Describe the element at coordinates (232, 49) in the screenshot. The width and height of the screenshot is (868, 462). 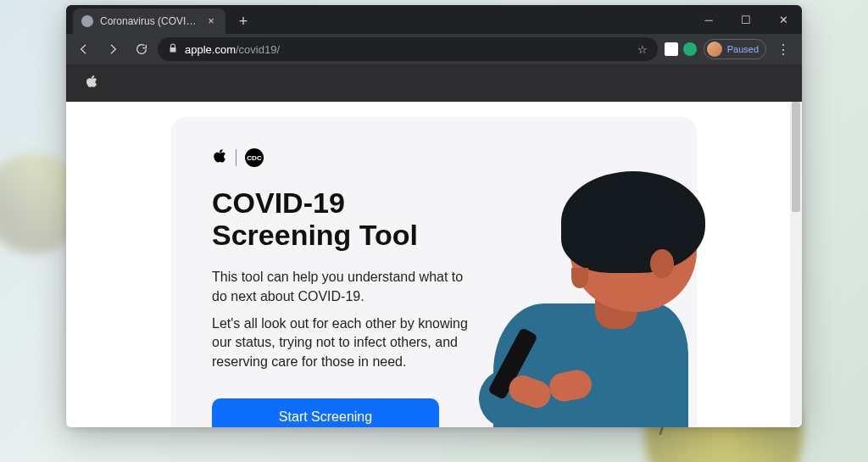
I see `url-text: apple.com/covid19/` at that location.